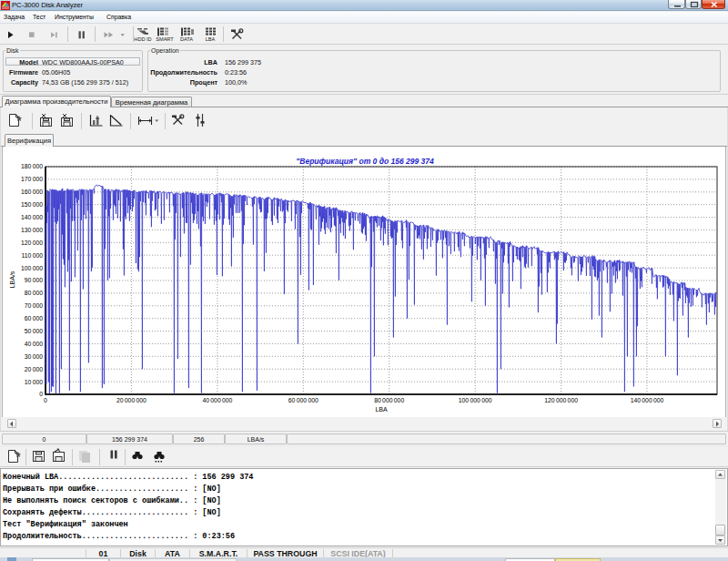  What do you see at coordinates (165, 39) in the screenshot?
I see `svg-text: SMART` at bounding box center [165, 39].